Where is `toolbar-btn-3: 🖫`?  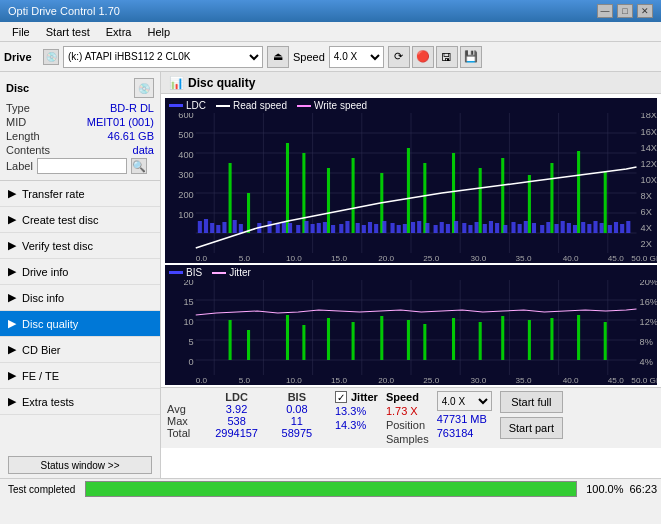
toolbar-btn-3: 🖫 is located at coordinates (447, 57).